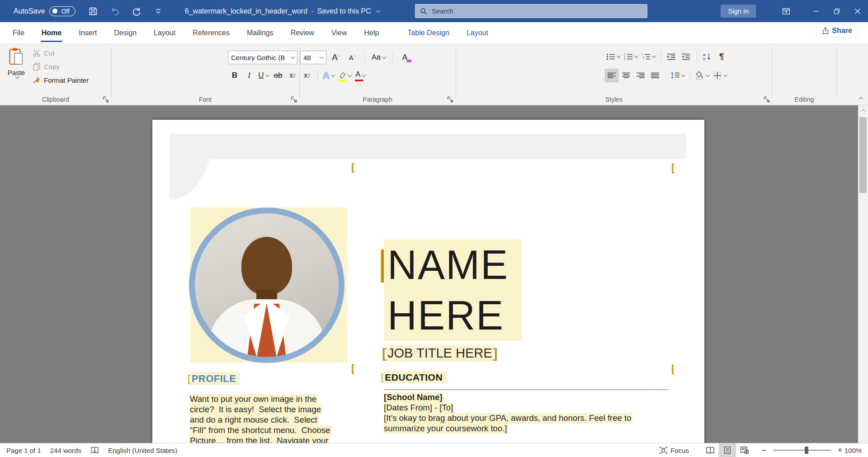  Describe the element at coordinates (446, 429) in the screenshot. I see `education-line: summarize your coursework too.]` at that location.